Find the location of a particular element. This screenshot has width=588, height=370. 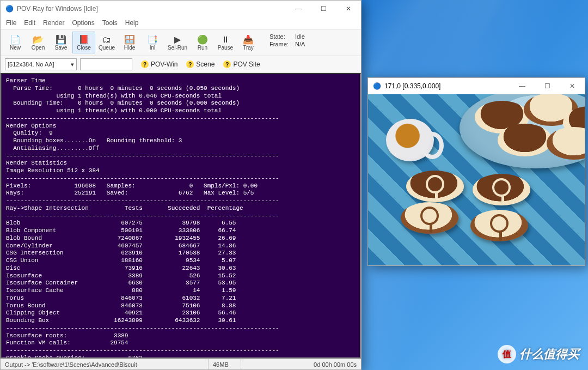

chevron-down-icon: ▾ is located at coordinates (72, 64).